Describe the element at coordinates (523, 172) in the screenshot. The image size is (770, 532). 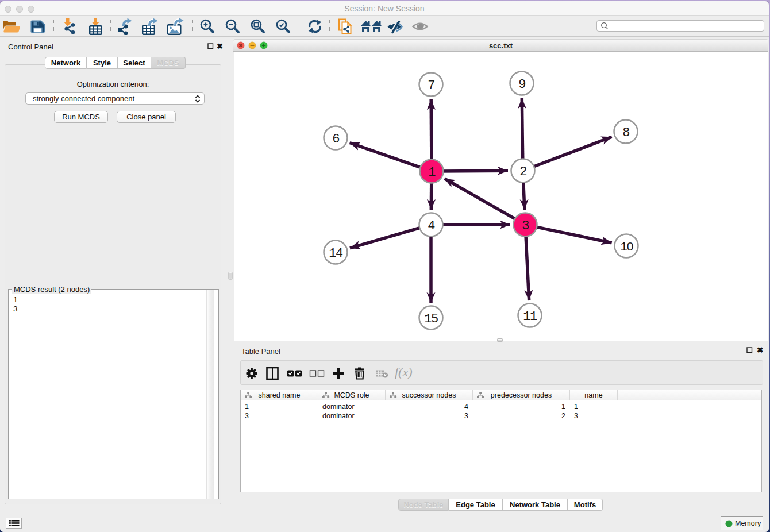
I see `svg-text: 2` at that location.